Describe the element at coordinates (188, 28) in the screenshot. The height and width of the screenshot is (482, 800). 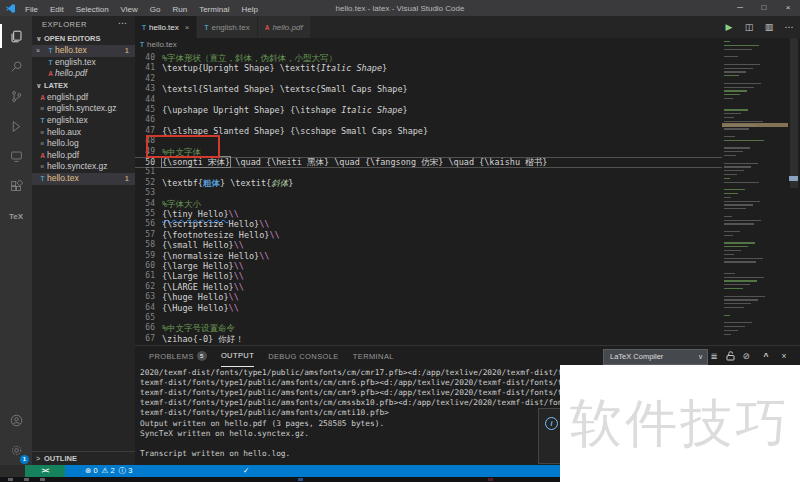
I see `close-tab-icon: ×` at that location.